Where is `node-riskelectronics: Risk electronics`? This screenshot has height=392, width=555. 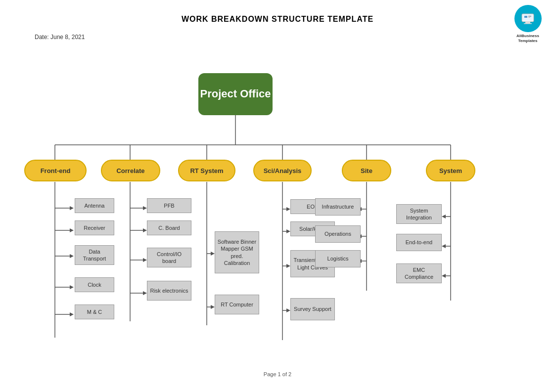
node-riskelectronics: Risk electronics is located at coordinates (169, 291).